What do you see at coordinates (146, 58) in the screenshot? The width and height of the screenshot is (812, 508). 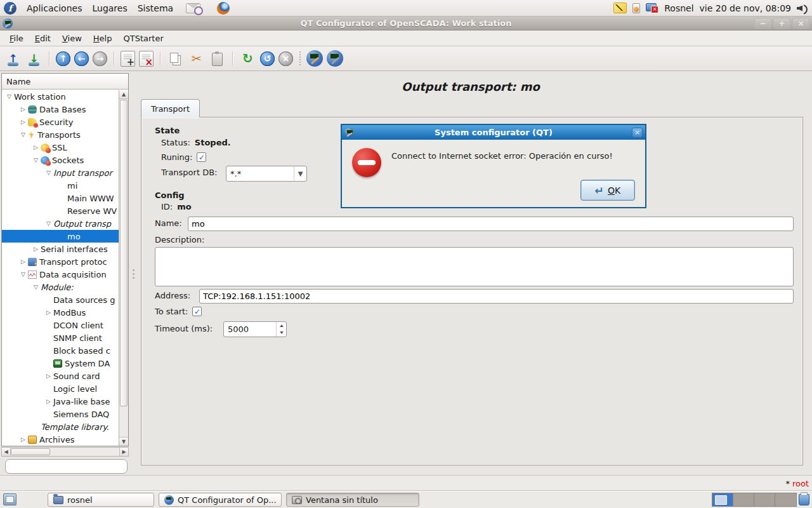 I see `delete-item-icon: ×` at bounding box center [146, 58].